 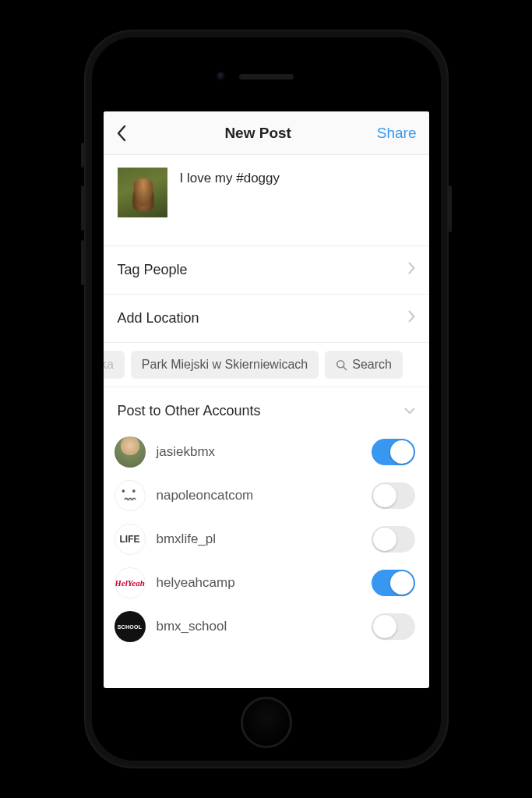 What do you see at coordinates (266, 365) in the screenshot?
I see `location-suggestions: awka Park Miejski w Skierniewicach Searc…` at bounding box center [266, 365].